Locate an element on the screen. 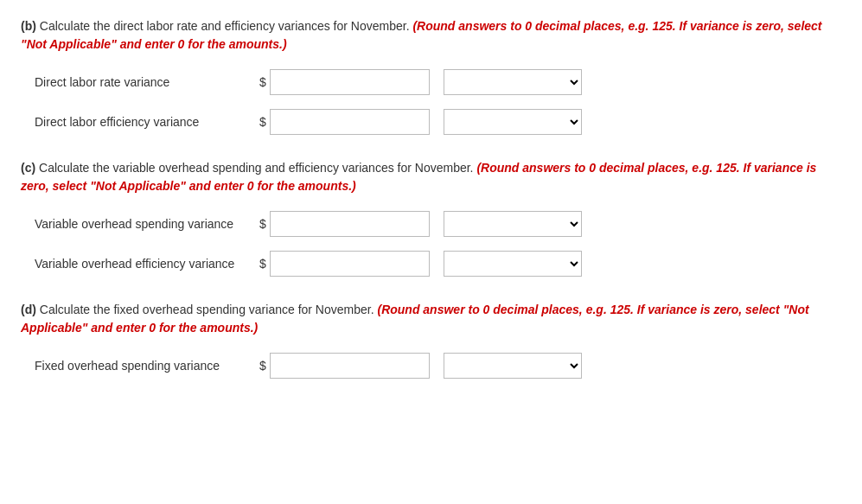 The image size is (862, 504). section-d-main-text: Calculate the fixed overhead spending va… is located at coordinates (209, 309).